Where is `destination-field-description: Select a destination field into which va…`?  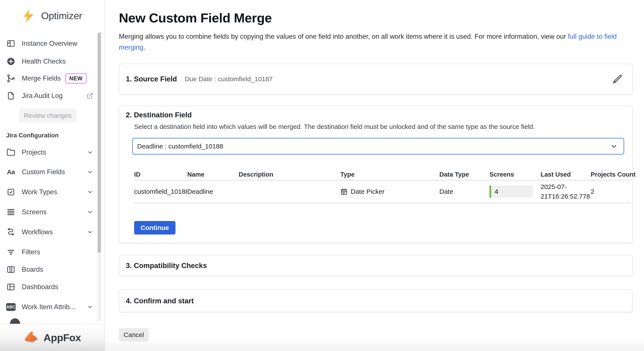
destination-field-description: Select a destination field into which va… is located at coordinates (334, 127).